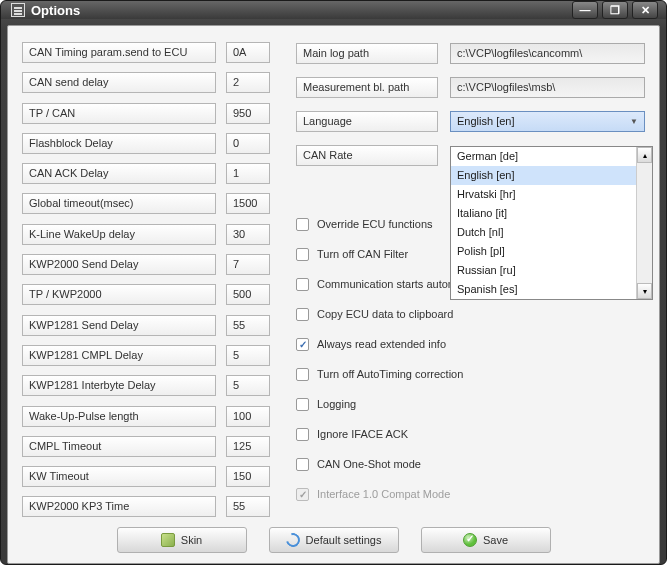 The image size is (667, 565). Describe the element at coordinates (248, 234) in the screenshot. I see `param-value-input: 30` at that location.